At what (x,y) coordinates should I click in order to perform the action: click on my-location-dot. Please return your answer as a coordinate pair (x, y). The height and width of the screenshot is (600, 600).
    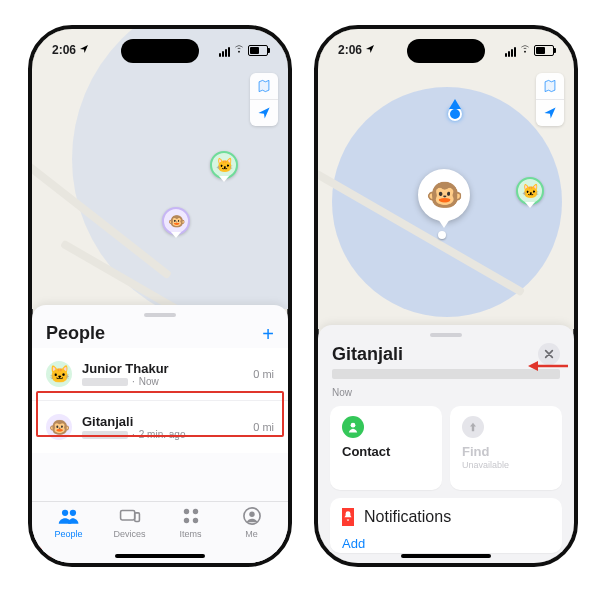
    Looking at the image, I should click on (455, 114).